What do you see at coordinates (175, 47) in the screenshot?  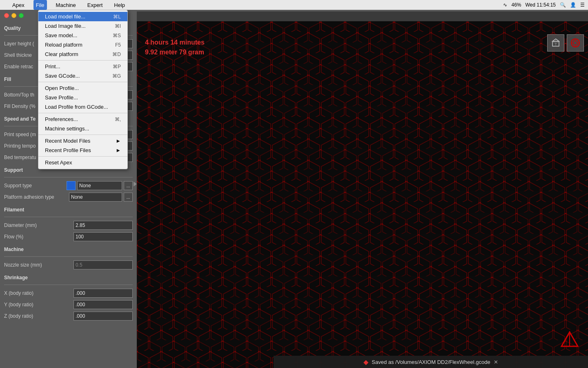 I see `print-info: 4 hours 14 minutes 9.92 meter 79 gram` at bounding box center [175, 47].